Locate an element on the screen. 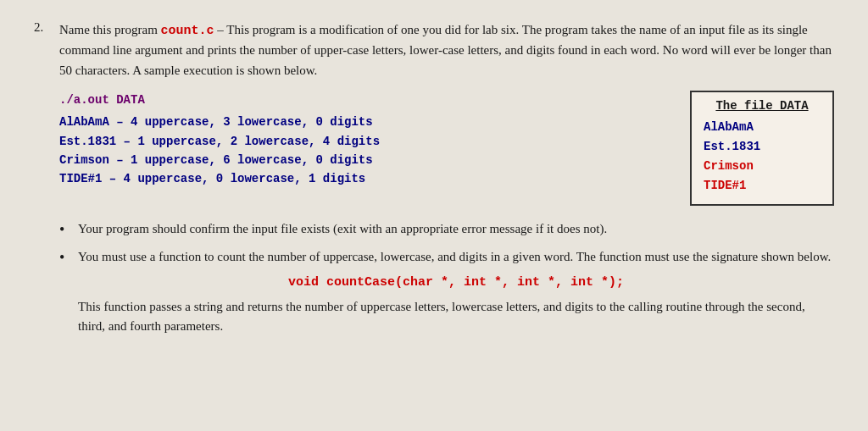 The height and width of the screenshot is (431, 868). program-name: count.c is located at coordinates (188, 30).